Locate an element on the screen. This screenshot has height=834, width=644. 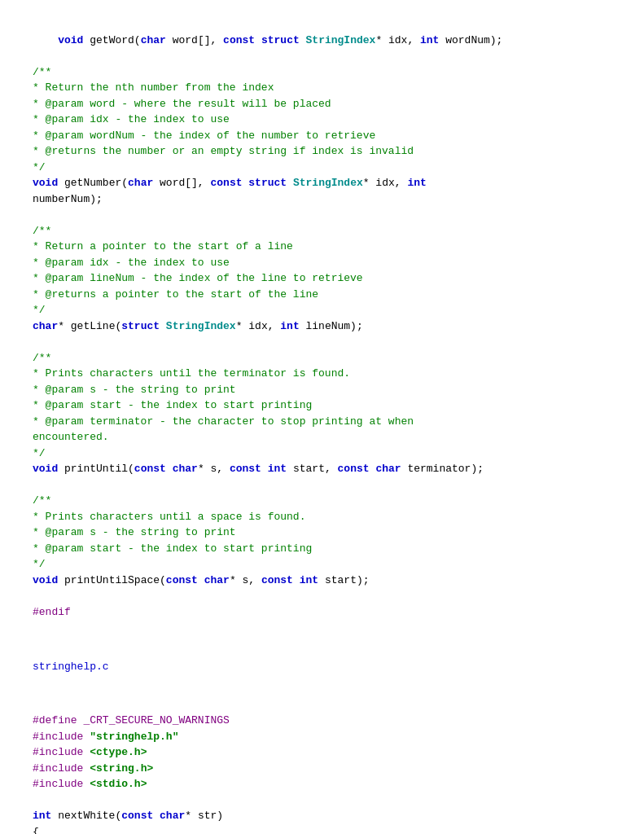
code-line-open-brace: { is located at coordinates (36, 831).